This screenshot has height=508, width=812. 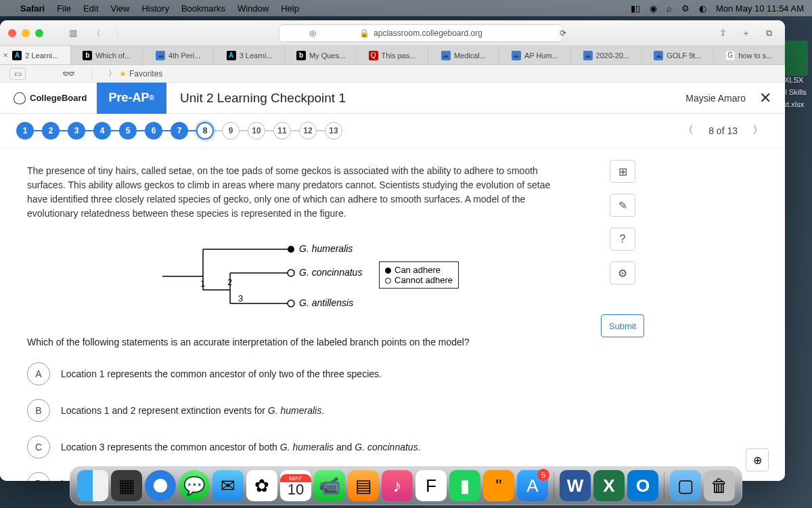 What do you see at coordinates (719, 486) in the screenshot?
I see `dock-trash: 🗑` at bounding box center [719, 486].